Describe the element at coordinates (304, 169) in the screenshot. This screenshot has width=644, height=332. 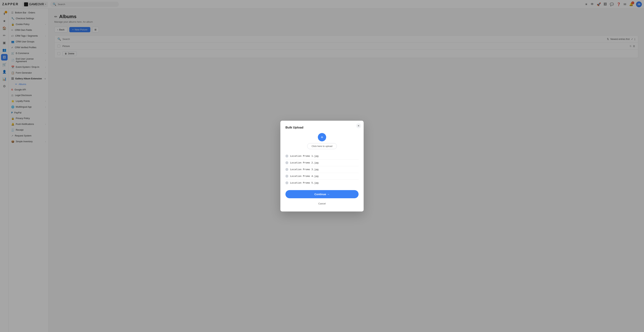
I see `file-name-3: Location Promo 3.jpg` at that location.